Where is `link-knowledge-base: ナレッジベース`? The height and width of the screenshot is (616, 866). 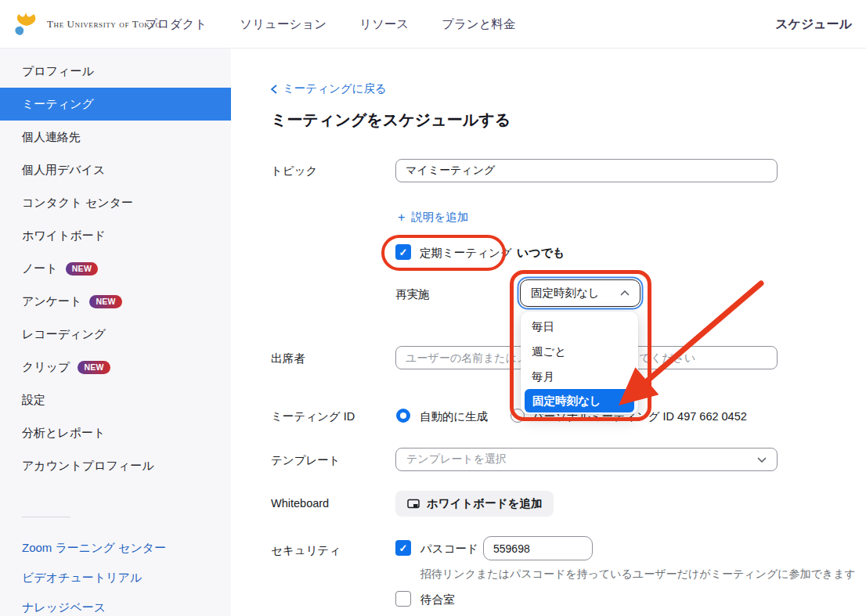
link-knowledge-base: ナレッジベース is located at coordinates (116, 604).